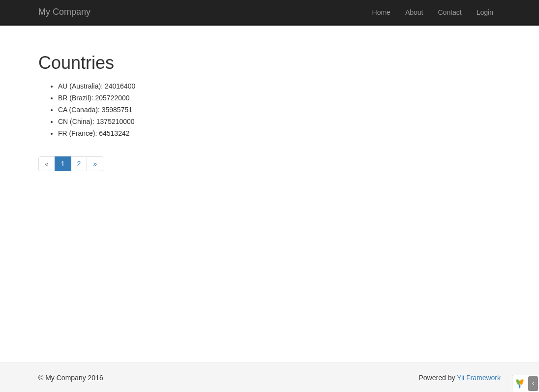 The image size is (539, 392). I want to click on nav-home: Home, so click(382, 12).